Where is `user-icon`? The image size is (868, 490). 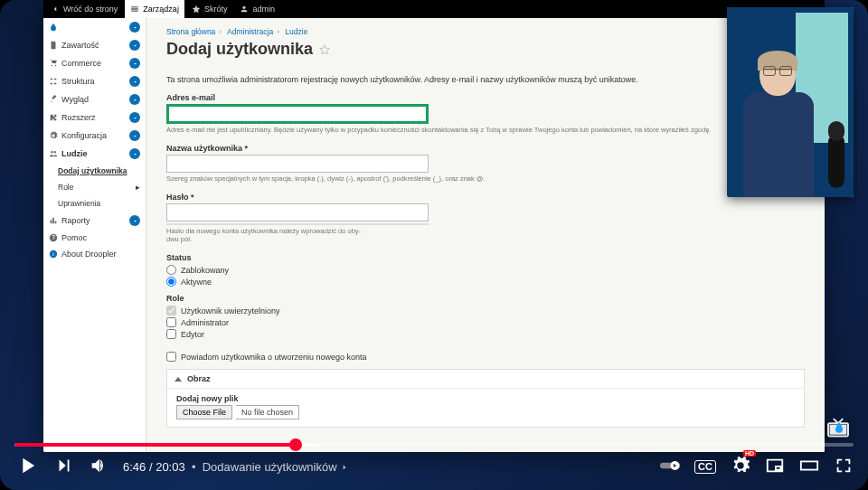 user-icon is located at coordinates (244, 9).